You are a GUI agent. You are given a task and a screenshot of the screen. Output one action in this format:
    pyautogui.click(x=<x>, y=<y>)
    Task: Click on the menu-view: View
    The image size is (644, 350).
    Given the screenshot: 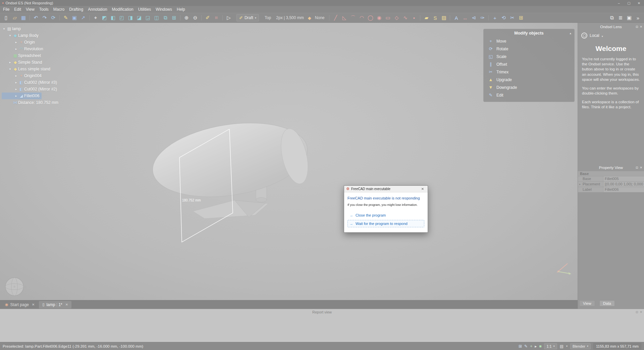 What is the action you would take?
    pyautogui.click(x=30, y=9)
    